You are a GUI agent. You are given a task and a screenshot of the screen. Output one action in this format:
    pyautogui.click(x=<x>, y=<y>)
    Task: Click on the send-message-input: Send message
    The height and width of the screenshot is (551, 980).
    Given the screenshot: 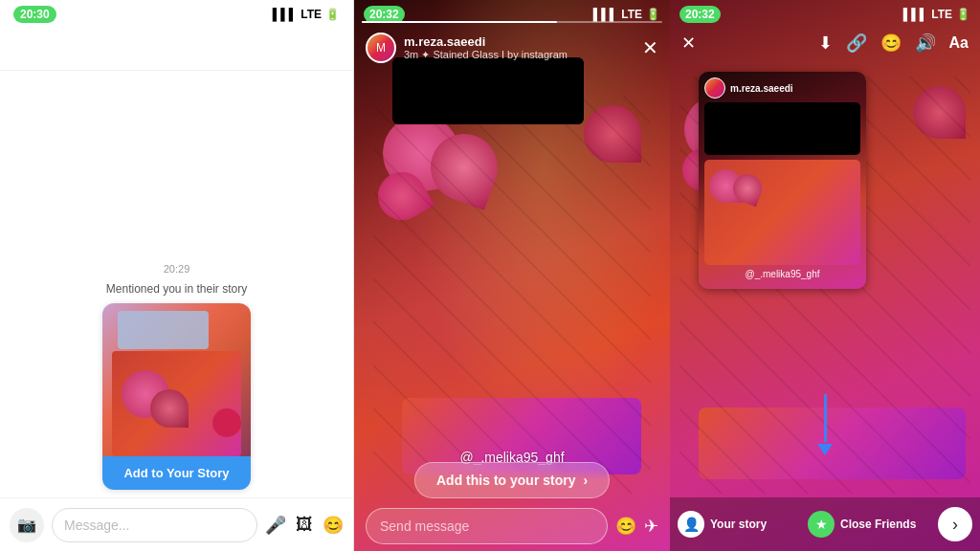 What is the action you would take?
    pyautogui.click(x=486, y=526)
    